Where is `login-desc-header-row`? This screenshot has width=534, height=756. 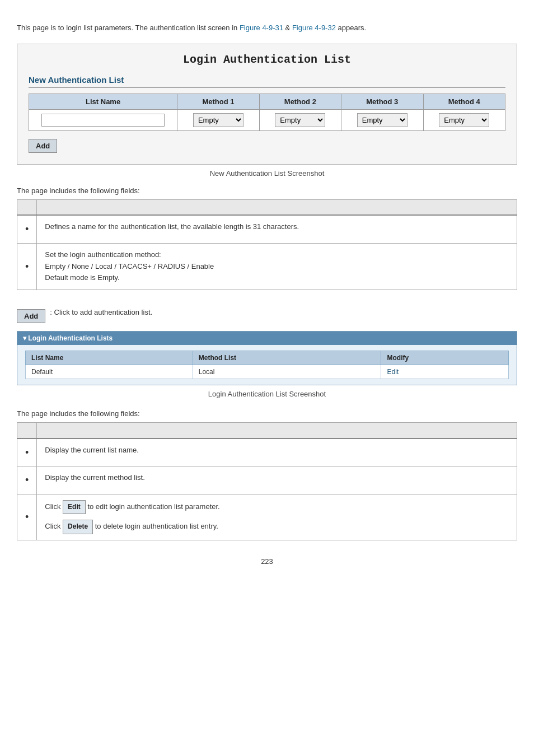
login-desc-header-row is located at coordinates (268, 431).